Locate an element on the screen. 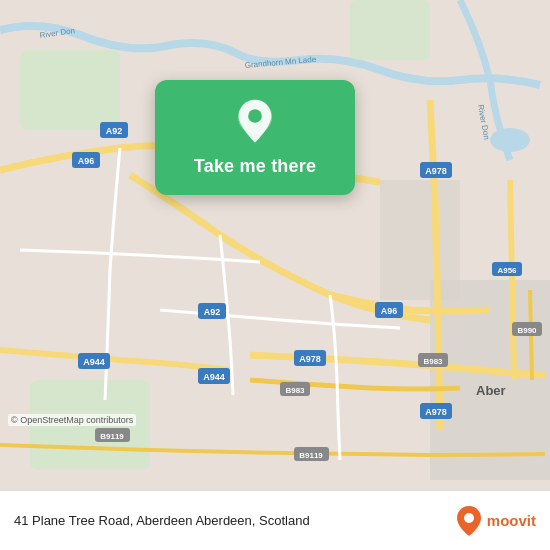 This screenshot has width=550, height=550. moovit-pin-icon is located at coordinates (469, 521).